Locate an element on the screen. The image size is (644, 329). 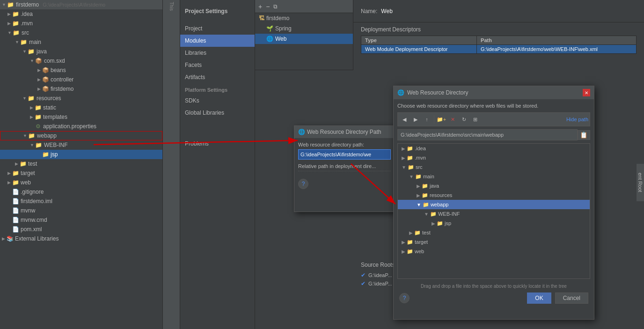
settings-item-facets: Facets is located at coordinates (217, 65).